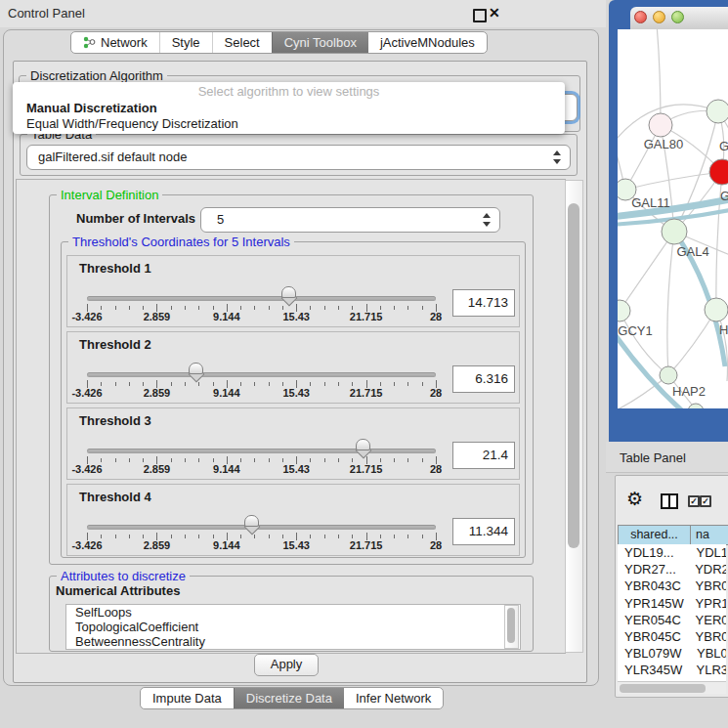 This screenshot has height=728, width=728. What do you see at coordinates (672, 553) in the screenshot?
I see `table-row: YDL19...YDL1` at bounding box center [672, 553].